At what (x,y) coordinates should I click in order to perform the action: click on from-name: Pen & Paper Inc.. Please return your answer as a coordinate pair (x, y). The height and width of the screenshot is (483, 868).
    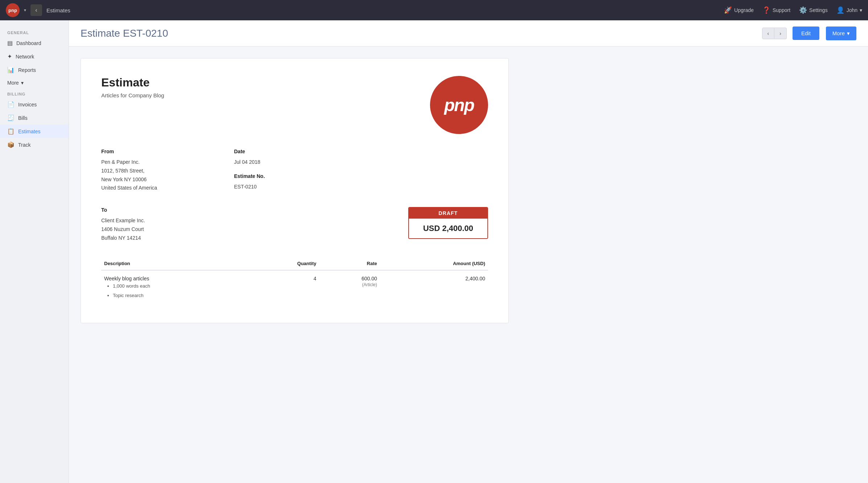
    Looking at the image, I should click on (162, 162).